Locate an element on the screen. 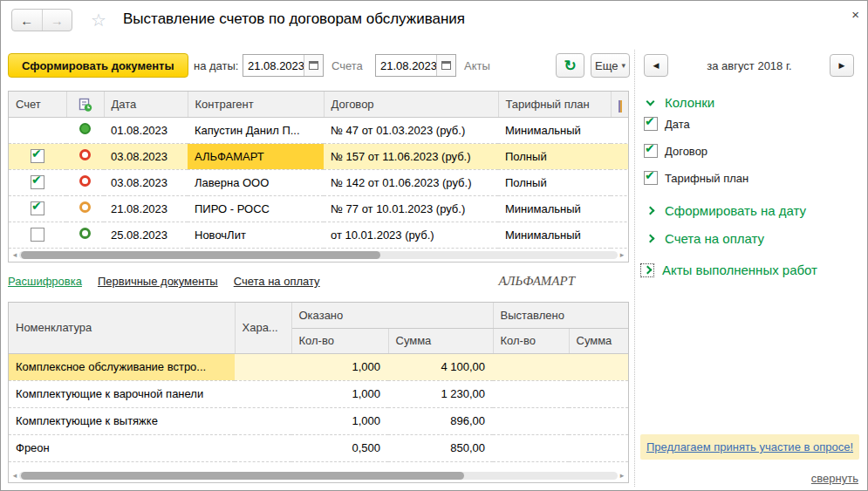 The image size is (868, 491). col-header-rendered-qty: Кол-во is located at coordinates (340, 340).